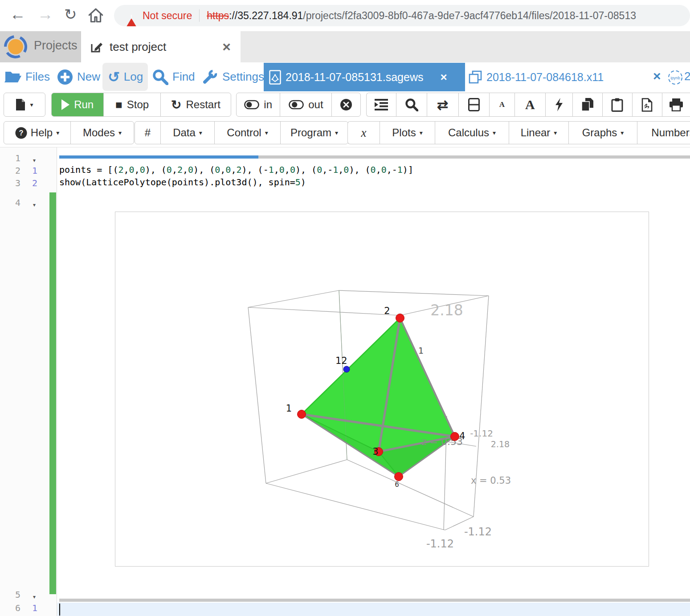 Image resolution: width=690 pixels, height=616 pixels. What do you see at coordinates (184, 77) in the screenshot?
I see `nav-find-label: Find` at bounding box center [184, 77].